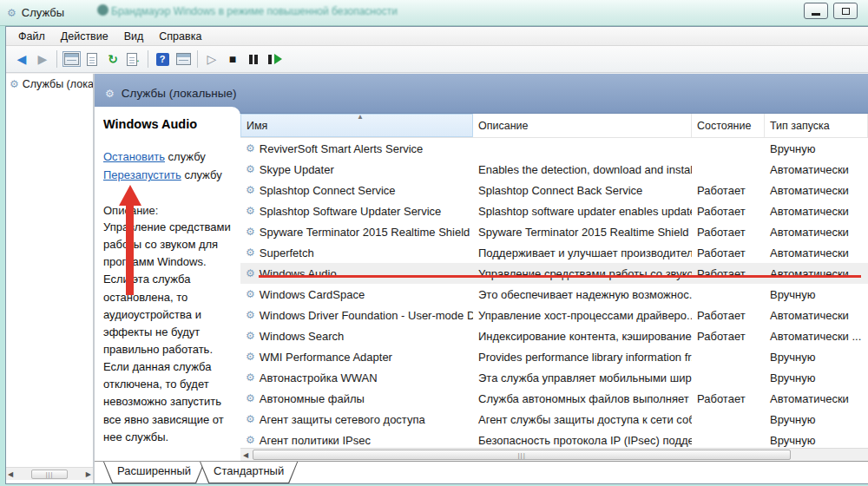 Image resolution: width=868 pixels, height=486 pixels. Describe the element at coordinates (522, 455) in the screenshot. I see `table-scrollbar-thumb: |||` at that location.